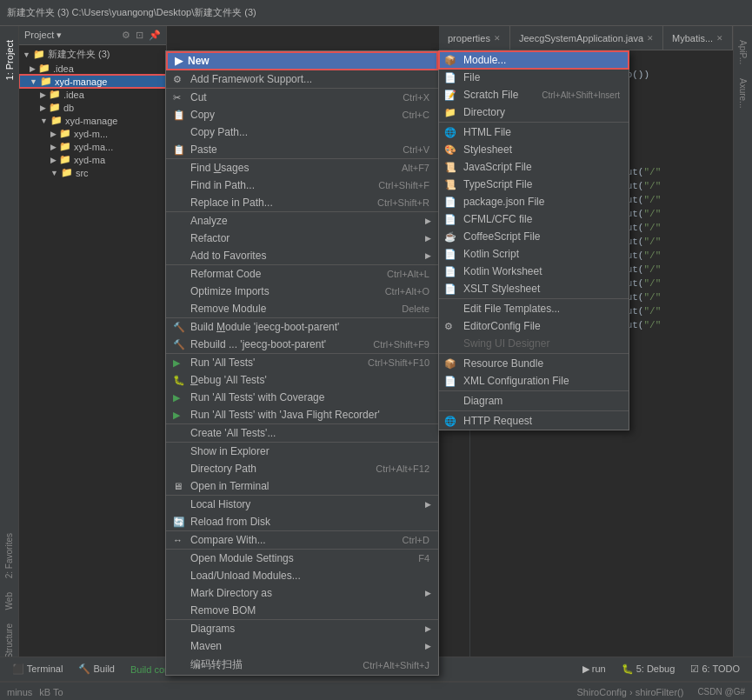 The width and height of the screenshot is (752, 700). Describe the element at coordinates (497, 219) in the screenshot. I see `cfml-label: CFML/CFC file` at that location.